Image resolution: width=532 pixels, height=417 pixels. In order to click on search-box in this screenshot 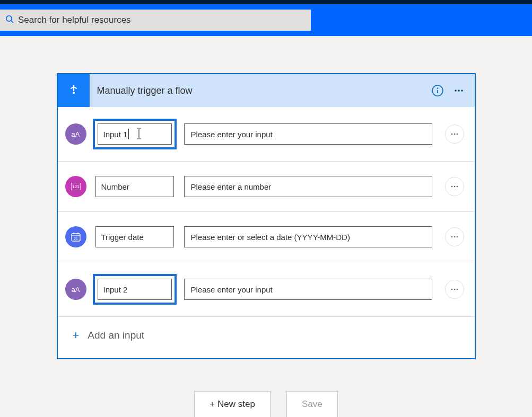, I will do `click(155, 20)`.